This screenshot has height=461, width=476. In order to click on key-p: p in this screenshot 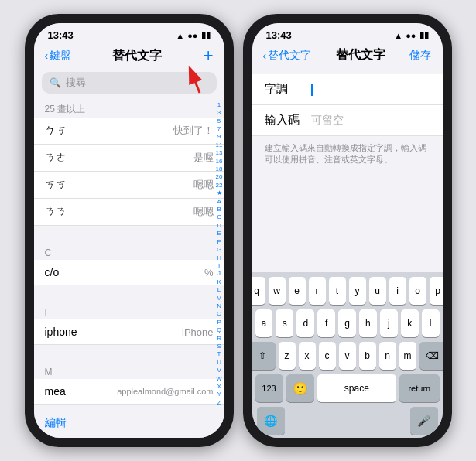, I will do `click(437, 291)`.